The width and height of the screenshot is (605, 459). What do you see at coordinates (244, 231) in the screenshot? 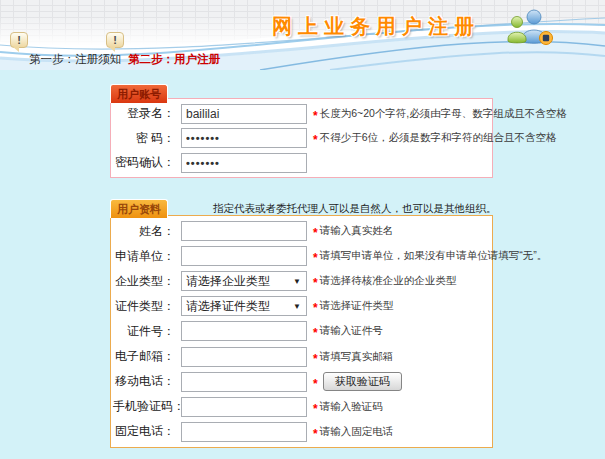
I see `real-name-input` at bounding box center [244, 231].